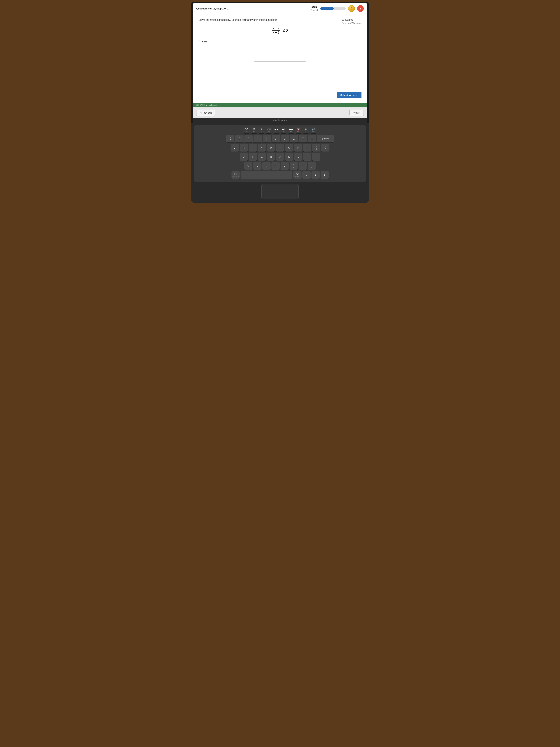  Describe the element at coordinates (343, 20) in the screenshot. I see `keypad-icon: ⊞` at that location.